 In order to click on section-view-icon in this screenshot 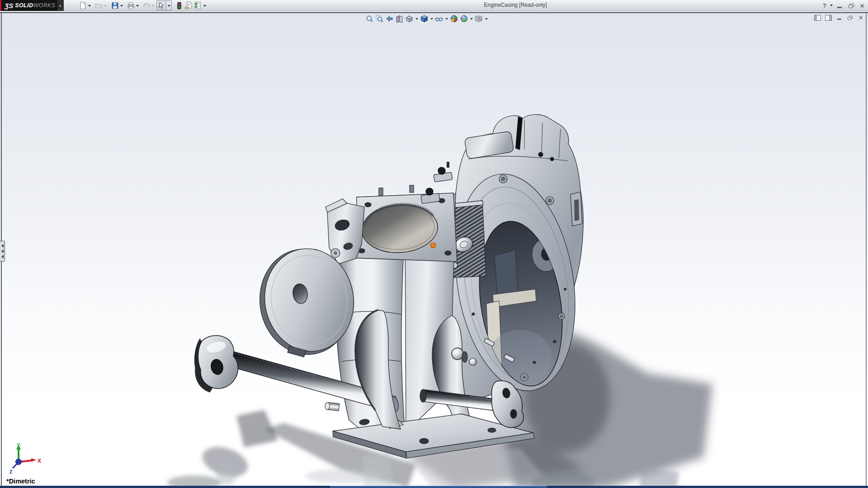, I will do `click(400, 19)`.